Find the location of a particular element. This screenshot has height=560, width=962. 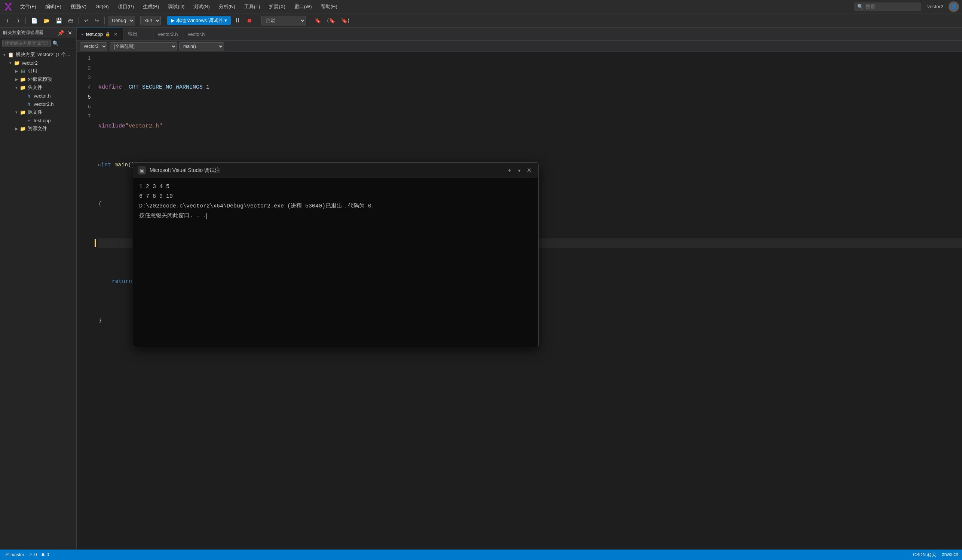

tab-vector-h: vector.h is located at coordinates (198, 34).